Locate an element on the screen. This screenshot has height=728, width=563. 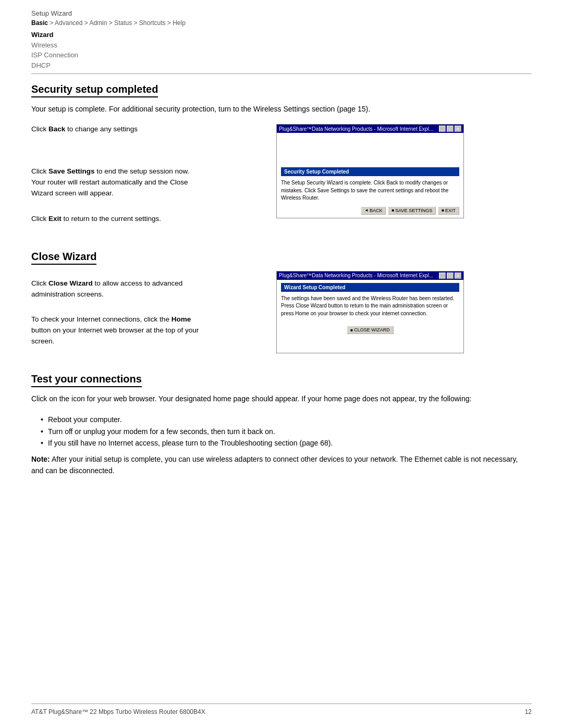
win-titlebar-wizard: Plug&Share™Data Networking Products - Mi… is located at coordinates (370, 276).